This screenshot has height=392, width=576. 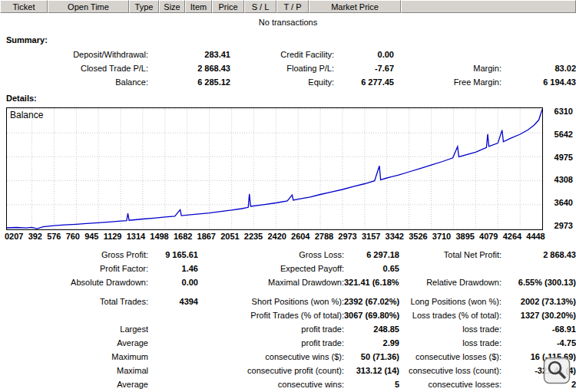 I want to click on x-tick-label: 1314, so click(x=136, y=236).